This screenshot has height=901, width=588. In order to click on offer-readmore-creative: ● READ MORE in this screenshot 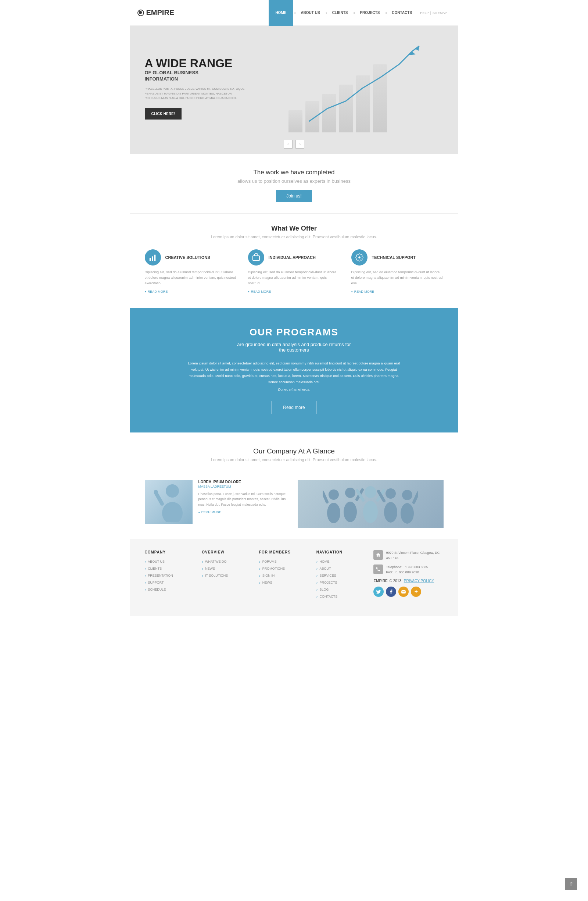, I will do `click(191, 292)`.